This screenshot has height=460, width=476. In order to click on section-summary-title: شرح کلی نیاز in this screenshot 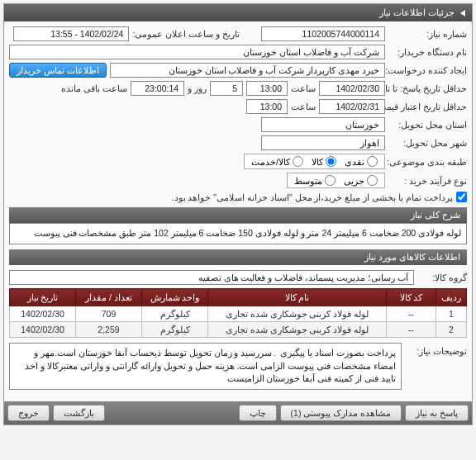, I will do `click(238, 215)`.